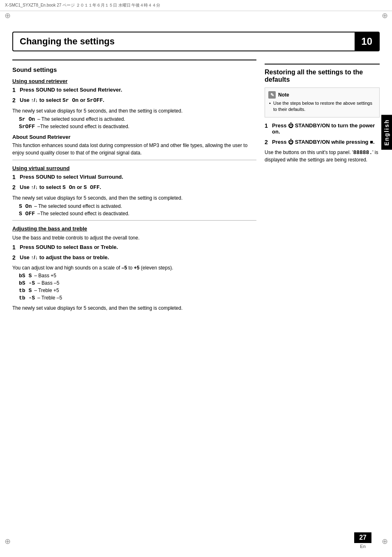  What do you see at coordinates (322, 107) in the screenshot?
I see `note-text: Use the steps below to restore the above…` at bounding box center [322, 107].